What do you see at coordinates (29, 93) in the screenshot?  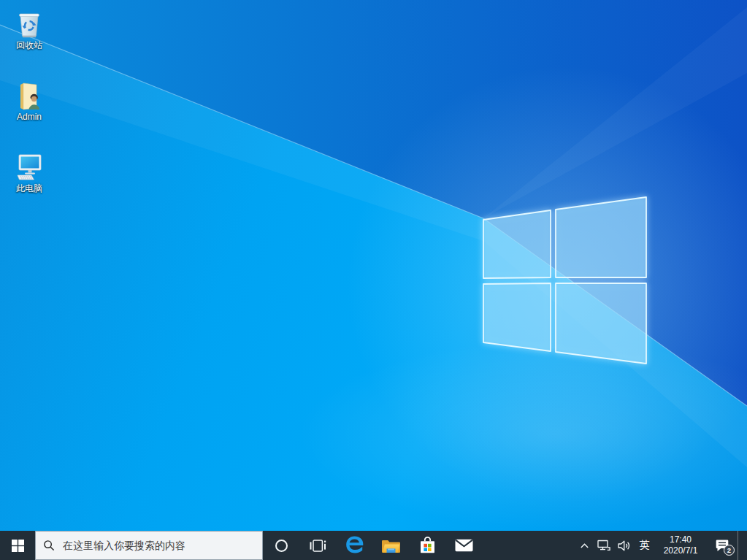 I see `user-folder-icon` at bounding box center [29, 93].